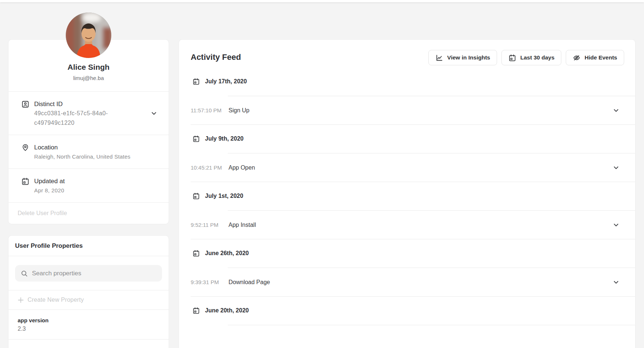 The image size is (644, 348). Describe the element at coordinates (89, 273) in the screenshot. I see `search-properties-box` at that location.